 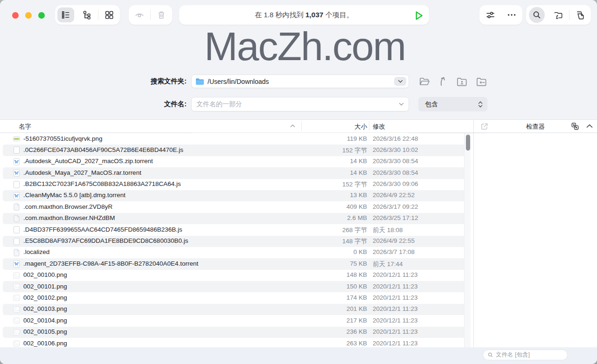 What do you see at coordinates (160, 229) in the screenshot?
I see `file-name: .D4BD37FF6399655AAC64CD7465FD8659486B236…` at bounding box center [160, 229].